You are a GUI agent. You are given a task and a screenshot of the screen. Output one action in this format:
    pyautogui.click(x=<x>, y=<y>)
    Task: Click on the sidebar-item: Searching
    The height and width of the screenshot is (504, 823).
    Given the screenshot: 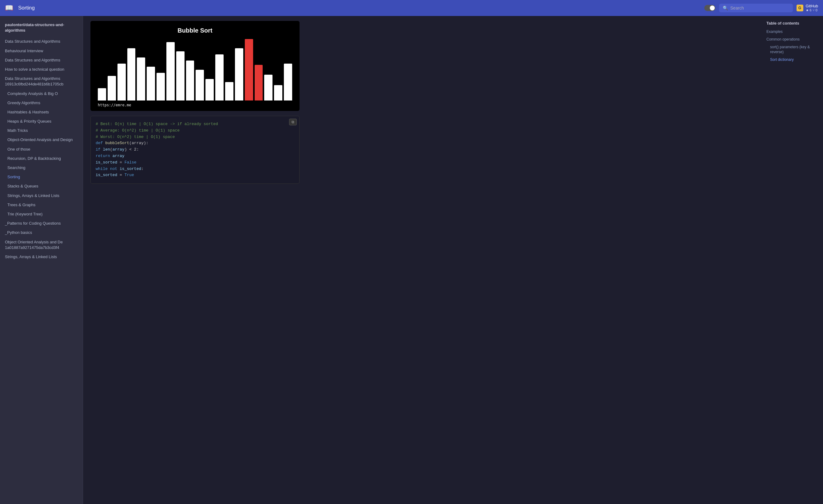 What is the action you would take?
    pyautogui.click(x=41, y=168)
    